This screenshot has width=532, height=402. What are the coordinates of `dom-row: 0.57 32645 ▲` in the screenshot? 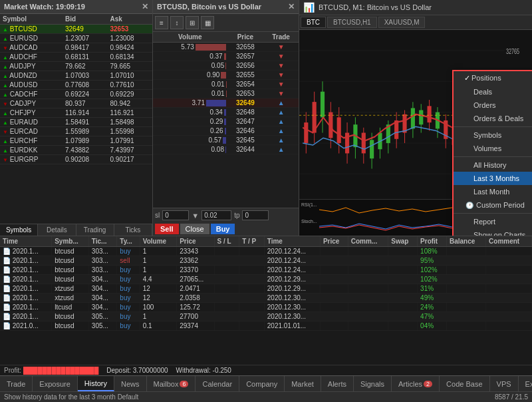 It's located at (226, 140).